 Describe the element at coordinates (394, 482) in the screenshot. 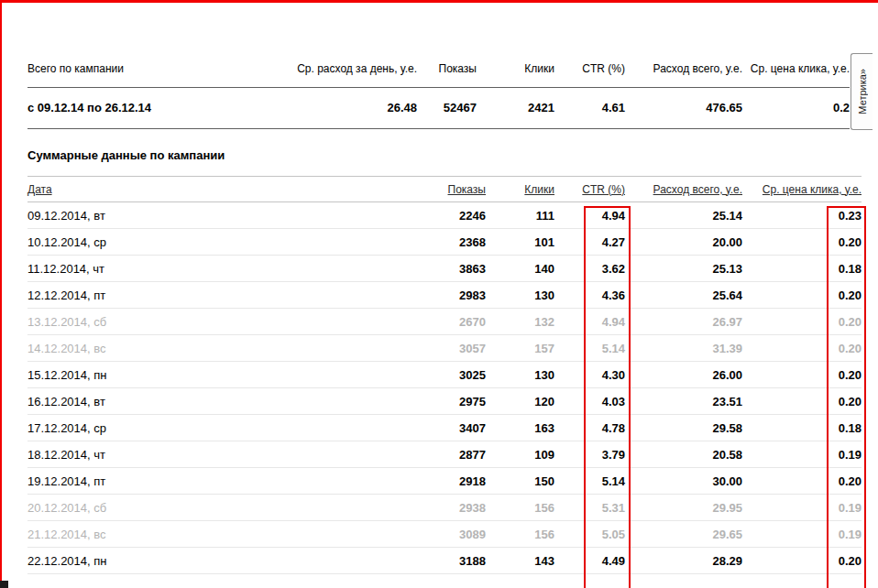

I see `row-impressions: 2918` at that location.